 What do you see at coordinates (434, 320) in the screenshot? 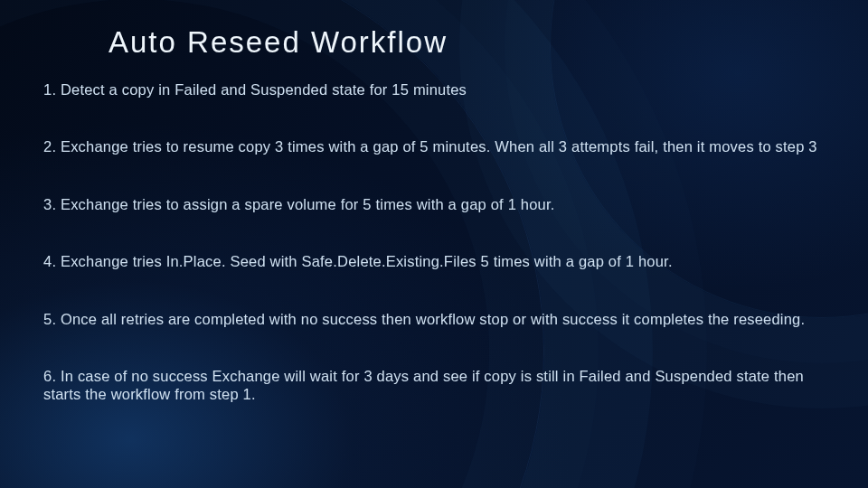
I see `step-item: 5. Once all retries are completed with n…` at bounding box center [434, 320].